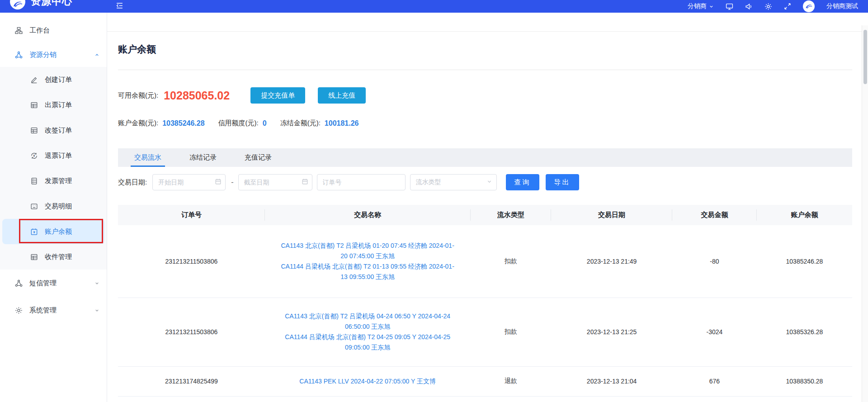 The width and height of the screenshot is (868, 402). Describe the element at coordinates (53, 156) in the screenshot. I see `sidebar-item-退票订单: ¥退票订单` at that location.